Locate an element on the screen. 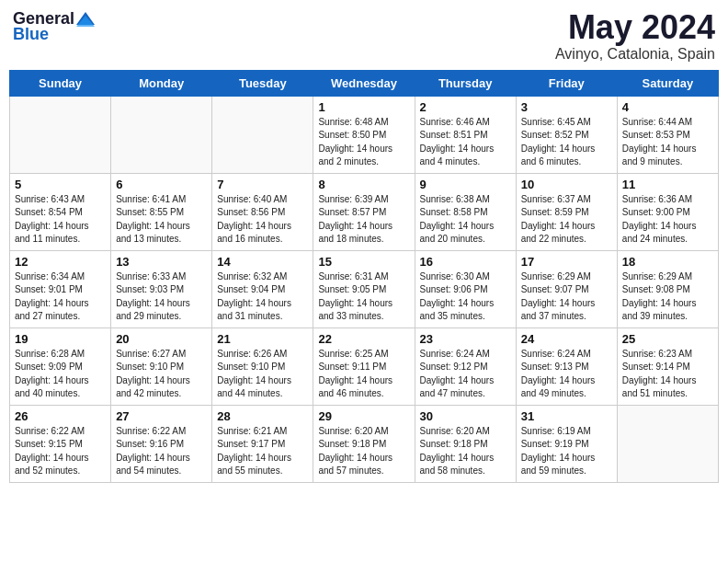 The height and width of the screenshot is (563, 728). day-info: Sunrise: 6:38 AMSunset: 8:58 PMDaylight:… is located at coordinates (465, 220).